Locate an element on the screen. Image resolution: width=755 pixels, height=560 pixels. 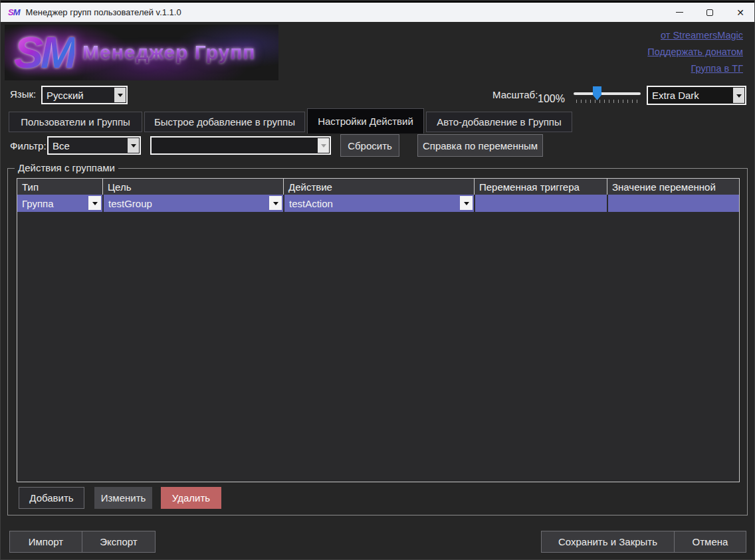
column-header-variable-value: Значение переменной is located at coordinates (673, 187).